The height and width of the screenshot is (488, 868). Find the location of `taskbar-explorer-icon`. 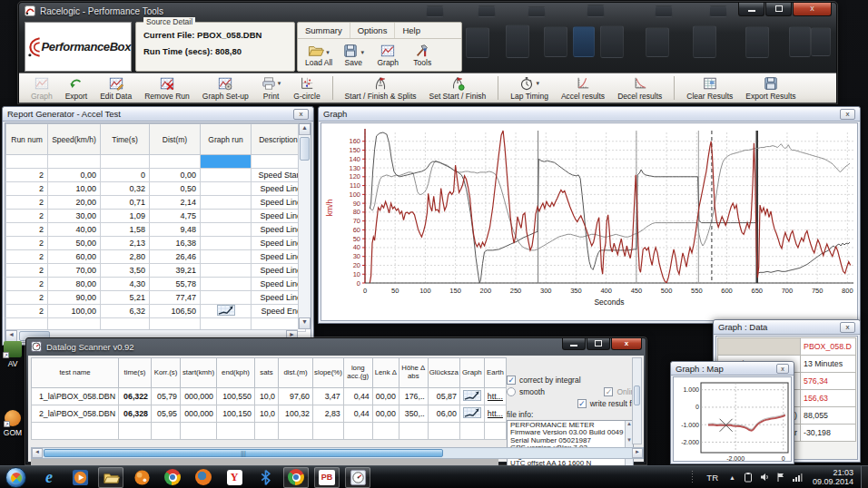

taskbar-explorer-icon is located at coordinates (111, 477).